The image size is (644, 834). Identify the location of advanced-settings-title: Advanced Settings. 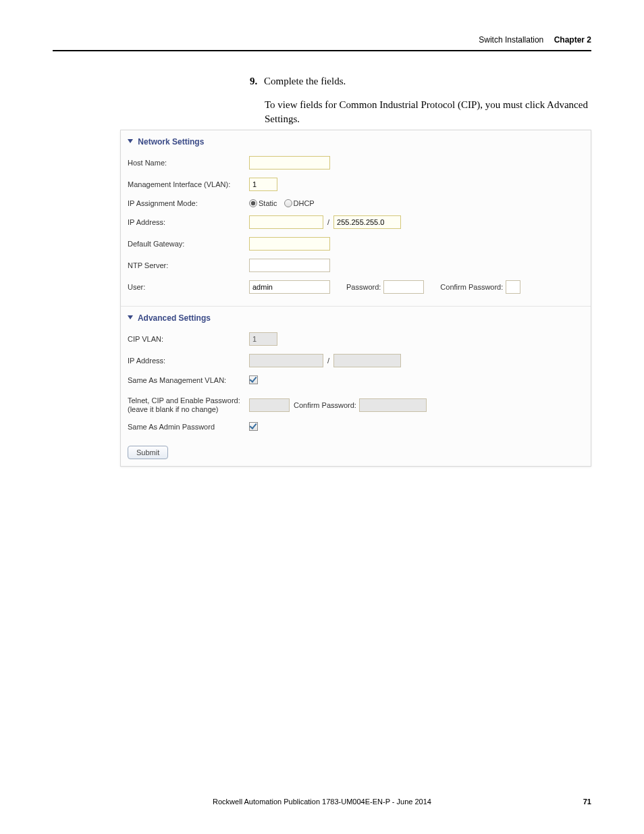
(174, 318).